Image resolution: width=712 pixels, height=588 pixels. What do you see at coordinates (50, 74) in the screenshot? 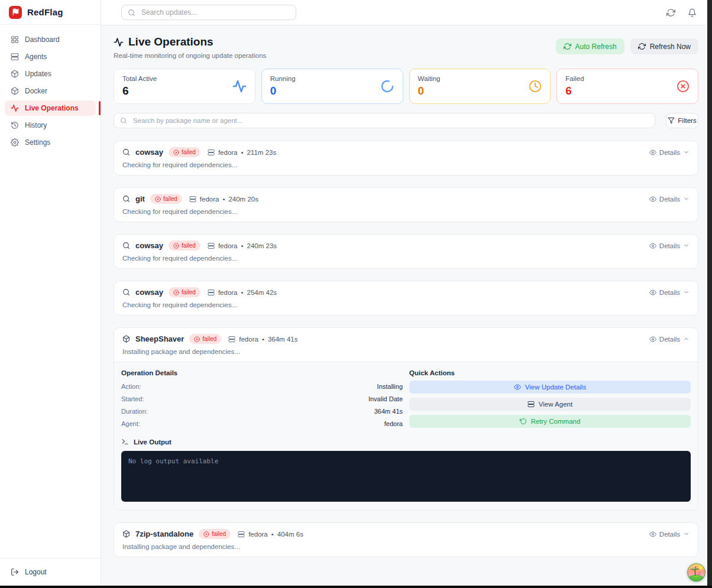
I see `sidebar-item-updates: Updates` at bounding box center [50, 74].